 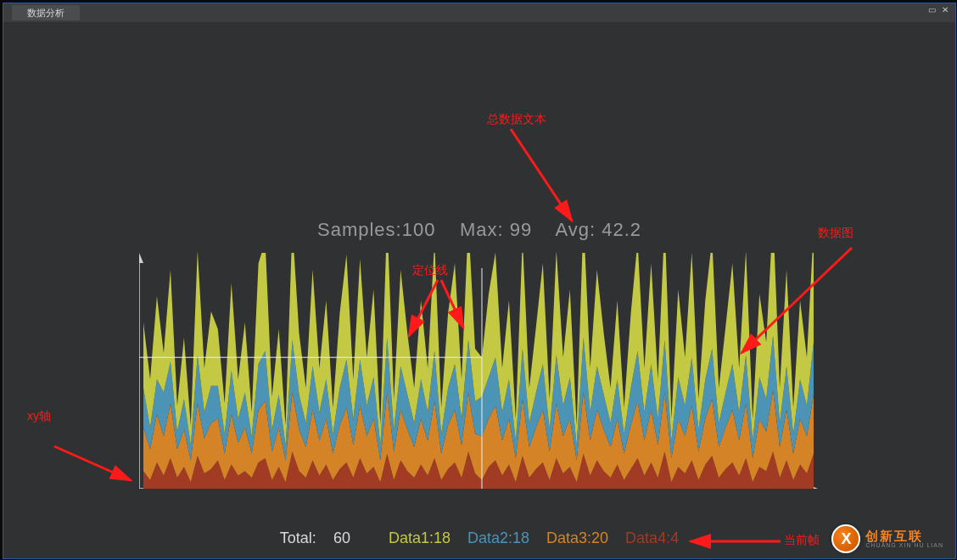 I want to click on max-label: Max:, so click(x=482, y=229).